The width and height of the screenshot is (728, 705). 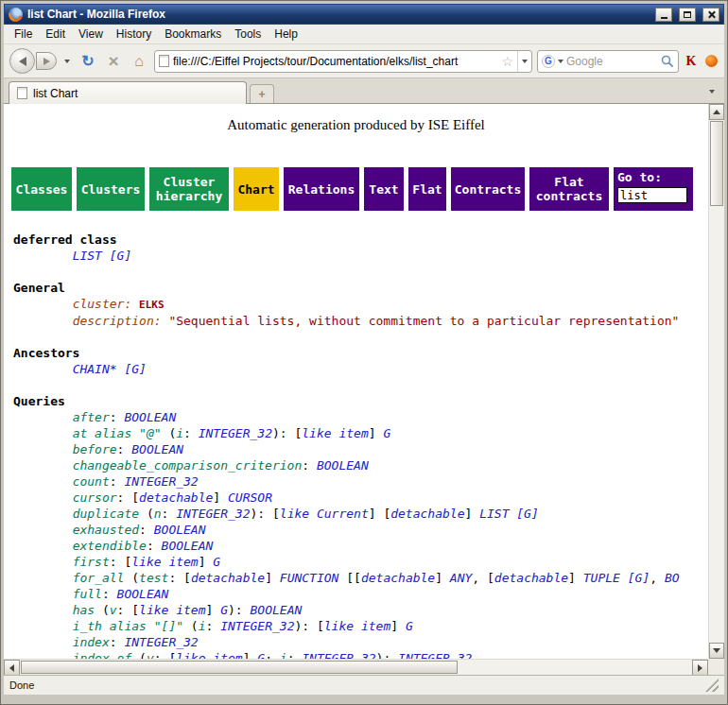 What do you see at coordinates (324, 514) in the screenshot?
I see `class-link: like Current` at bounding box center [324, 514].